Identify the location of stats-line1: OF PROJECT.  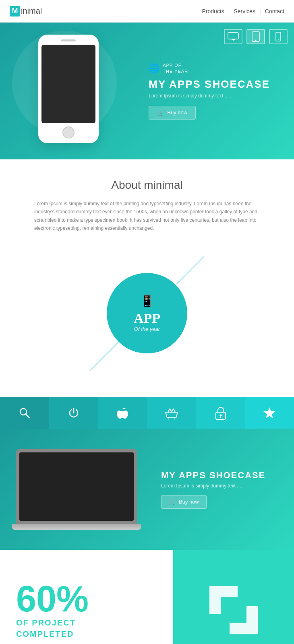
(46, 623).